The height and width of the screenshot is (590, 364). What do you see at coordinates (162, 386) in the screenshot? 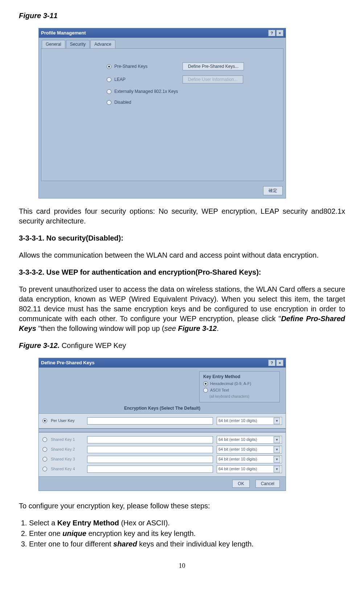
I see `key-entry-method-area: Key Entry Method Hexadecimal (0-9, A-F) …` at bounding box center [162, 386].